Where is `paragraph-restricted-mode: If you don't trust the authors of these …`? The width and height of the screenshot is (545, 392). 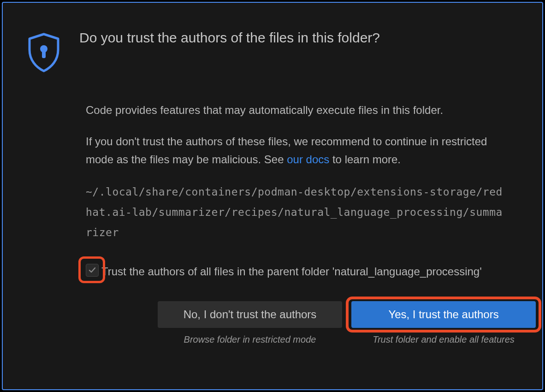 paragraph-restricted-mode: If you don't trust the authors of these … is located at coordinates (297, 150).